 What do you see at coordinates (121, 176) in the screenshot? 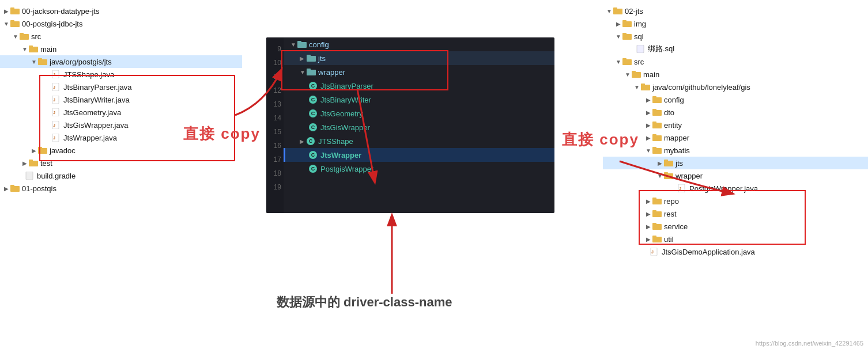
I see `tree-item-buildgradle: build.gradle` at bounding box center [121, 176].